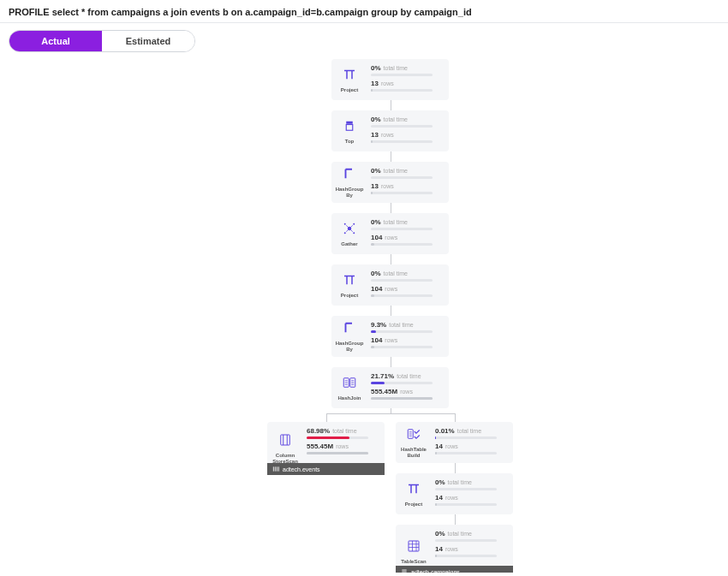  I want to click on pct-value: 9.3%, so click(379, 325).